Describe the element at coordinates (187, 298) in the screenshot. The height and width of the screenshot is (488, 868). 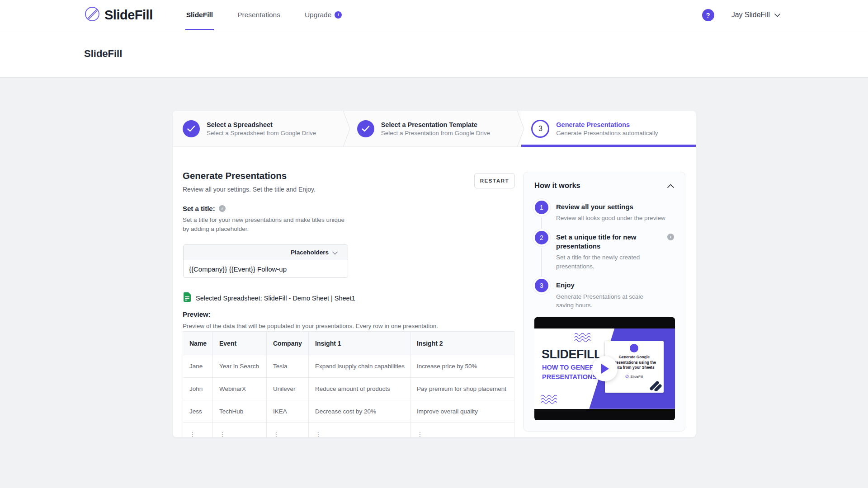
I see `google-sheets-icon` at that location.